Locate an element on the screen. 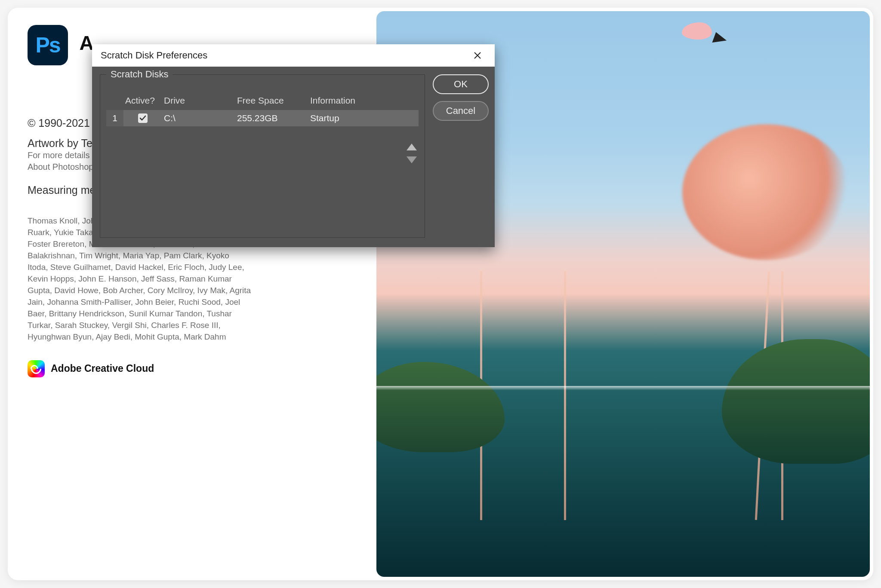 The image size is (881, 588). scratch-disks-table: Active? Drive Free Space Information 1 C… is located at coordinates (262, 110).